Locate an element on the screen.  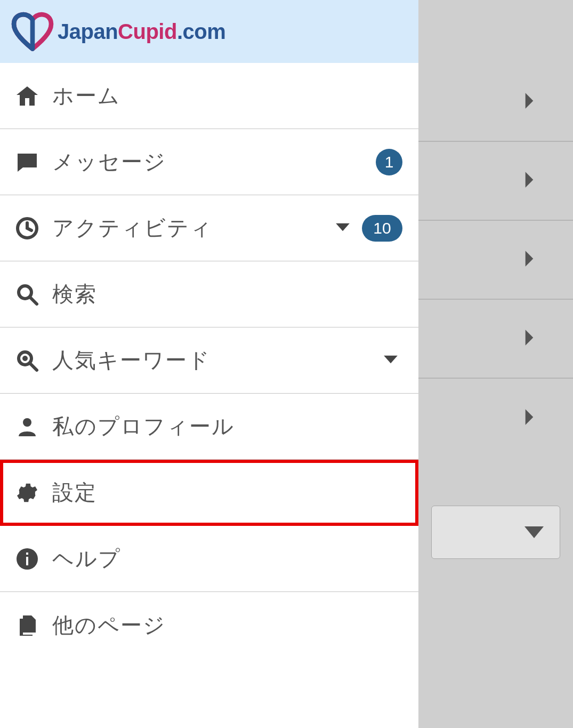
menu-item-popular-keywords: 人気キーワード is located at coordinates (209, 361).